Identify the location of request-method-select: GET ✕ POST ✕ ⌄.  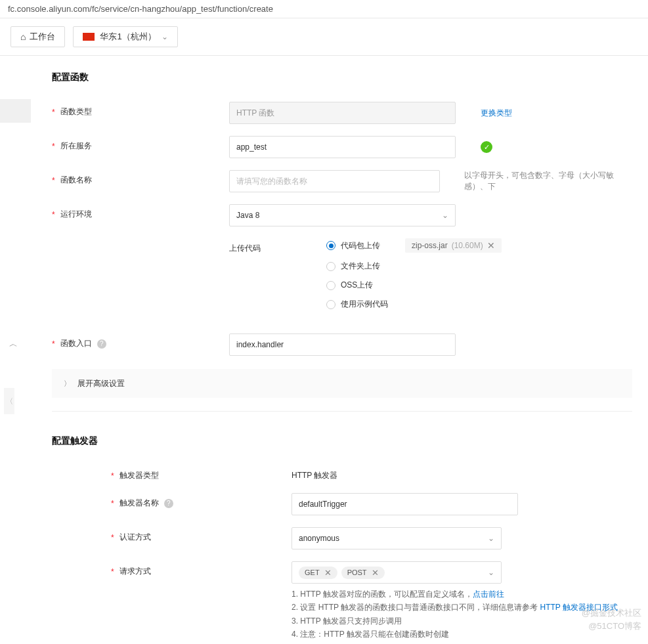
(397, 572).